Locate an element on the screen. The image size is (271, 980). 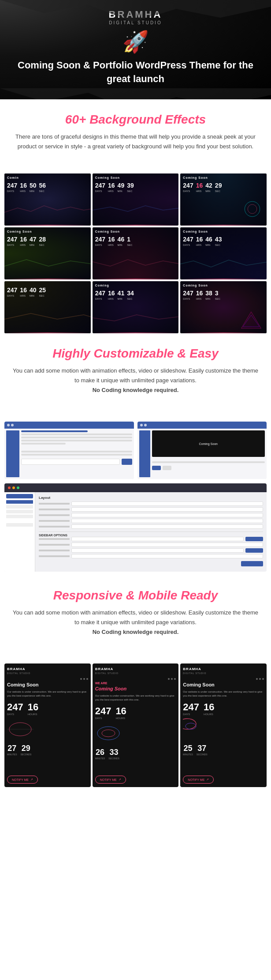
mob-num-days-1: 247 is located at coordinates (15, 707).